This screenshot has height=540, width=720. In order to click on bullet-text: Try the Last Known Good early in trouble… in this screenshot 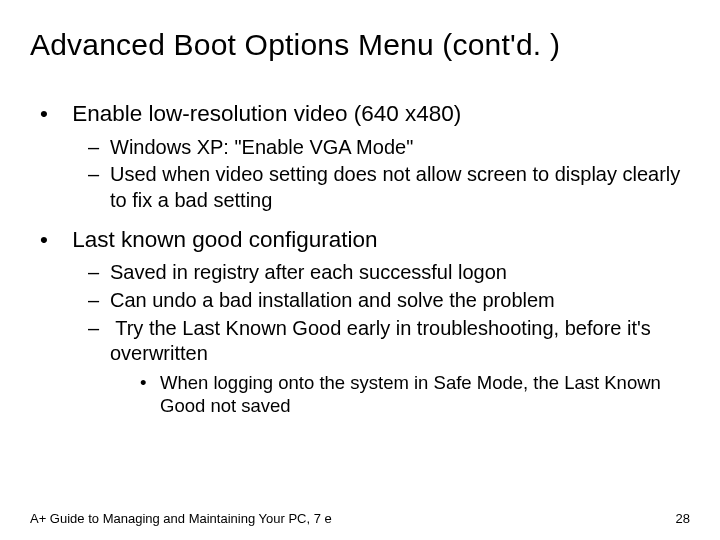, I will do `click(380, 341)`.